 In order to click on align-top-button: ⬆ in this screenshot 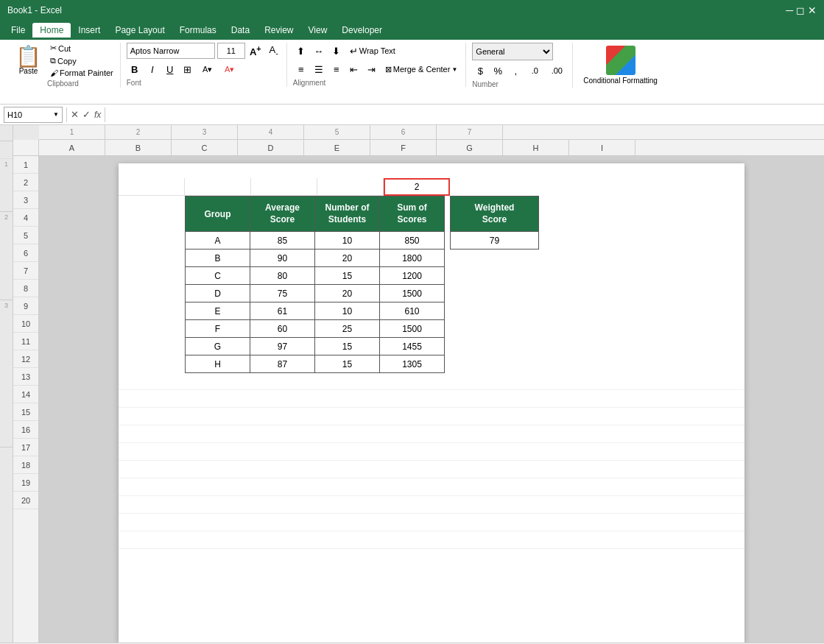, I will do `click(301, 51)`.